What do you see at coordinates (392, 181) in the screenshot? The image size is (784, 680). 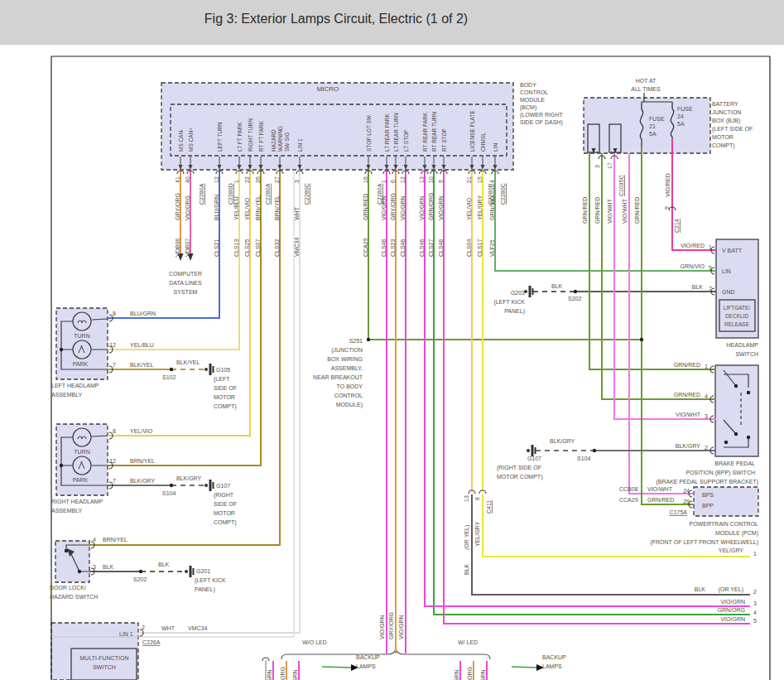 I see `wire-label-rotated: 6` at bounding box center [392, 181].